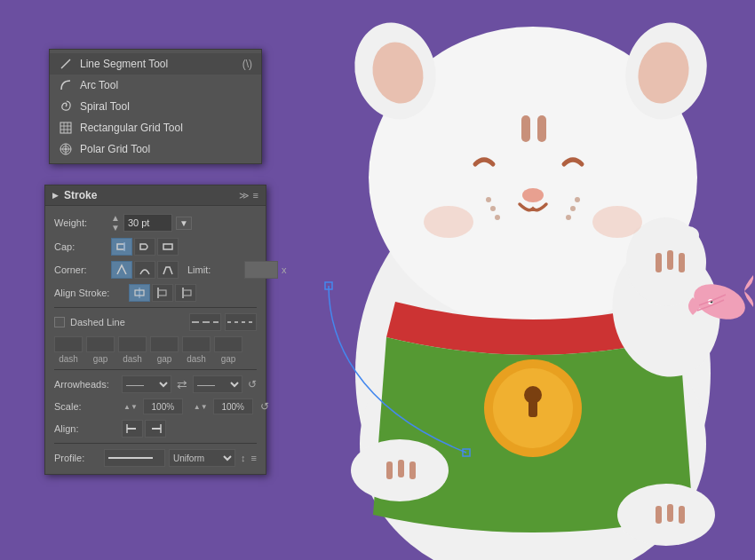 The width and height of the screenshot is (755, 560). Describe the element at coordinates (122, 270) in the screenshot. I see `corner-miter-btn` at that location.